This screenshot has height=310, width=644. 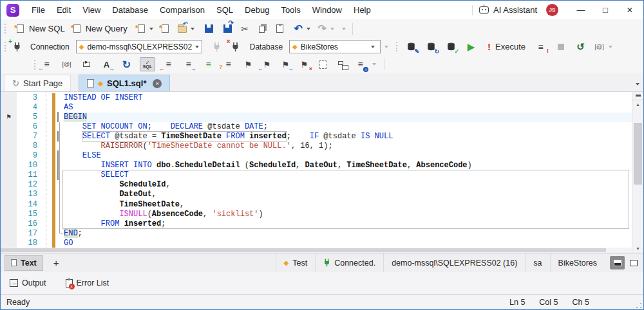 What do you see at coordinates (9, 117) in the screenshot?
I see `bookmark-flag-icon: ⚑` at bounding box center [9, 117].